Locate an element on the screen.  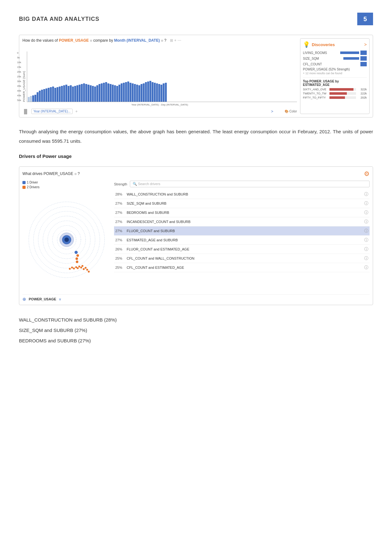
summary-item-1: SIZE_SQM and SUBURB (27%) is located at coordinates (196, 330).